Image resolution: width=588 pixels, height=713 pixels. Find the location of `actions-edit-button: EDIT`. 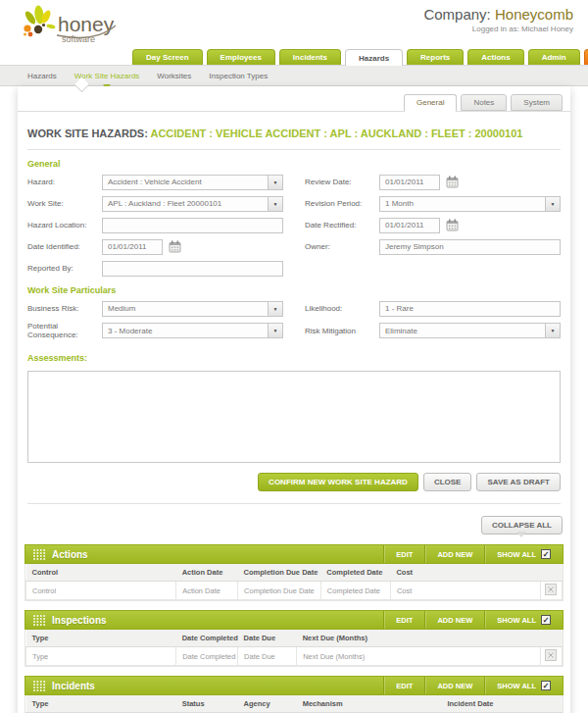

actions-edit-button: EDIT is located at coordinates (404, 554).